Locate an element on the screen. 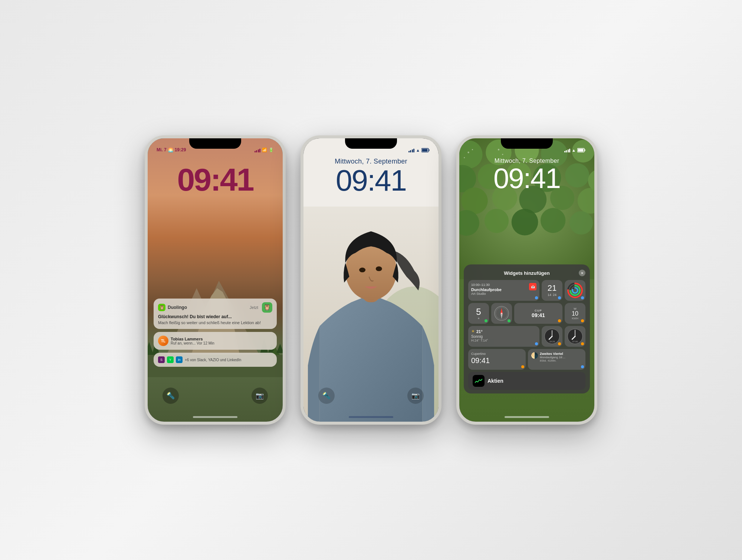 Image resolution: width=742 pixels, height=560 pixels. aktien-icon is located at coordinates (479, 381).